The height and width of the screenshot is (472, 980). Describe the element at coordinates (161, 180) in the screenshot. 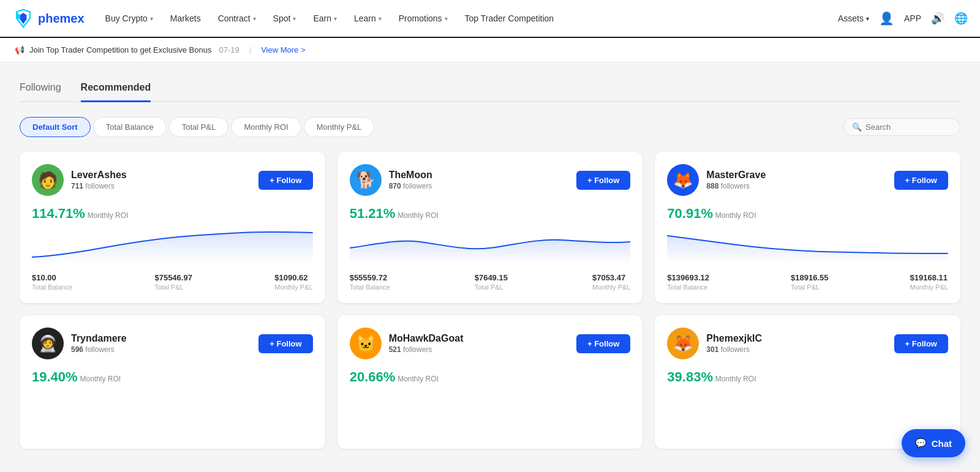

I see `trader-info: LeverAshes 711 followers` at that location.